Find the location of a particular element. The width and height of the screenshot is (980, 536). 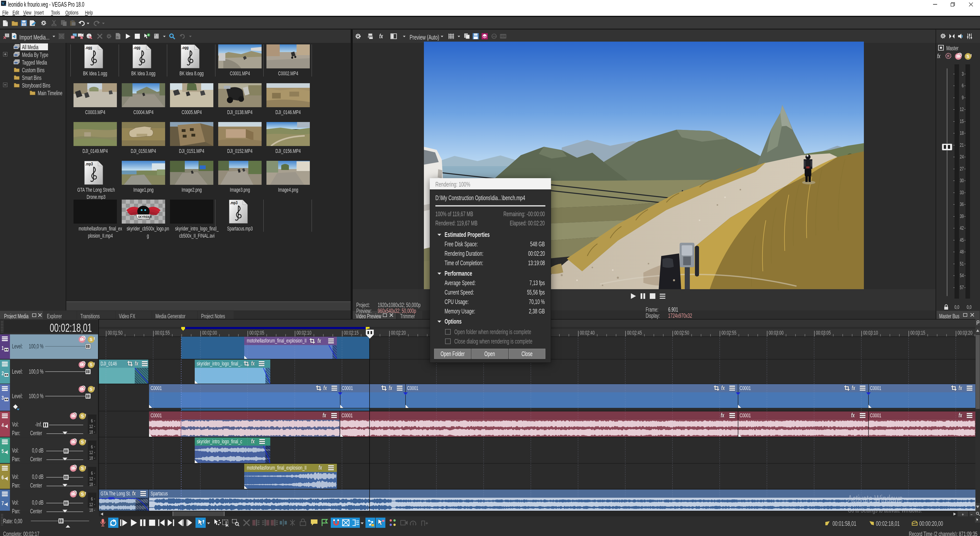

svg-text: SKYRIDER is located at coordinates (145, 217).